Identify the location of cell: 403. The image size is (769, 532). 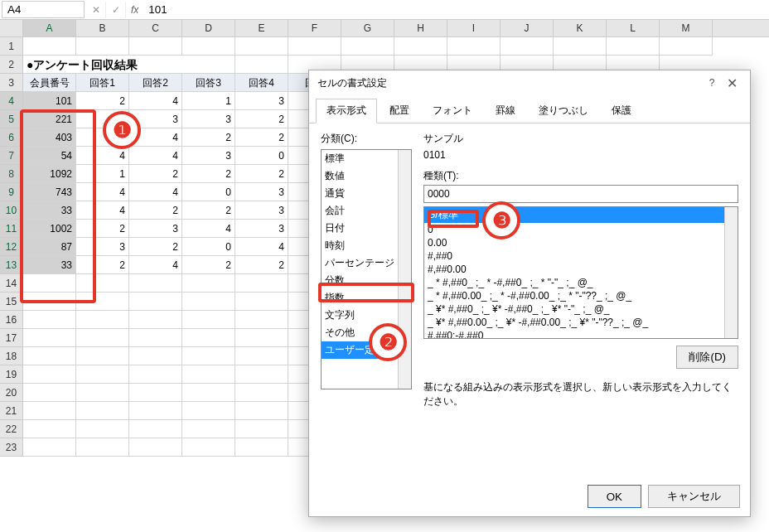
(50, 138).